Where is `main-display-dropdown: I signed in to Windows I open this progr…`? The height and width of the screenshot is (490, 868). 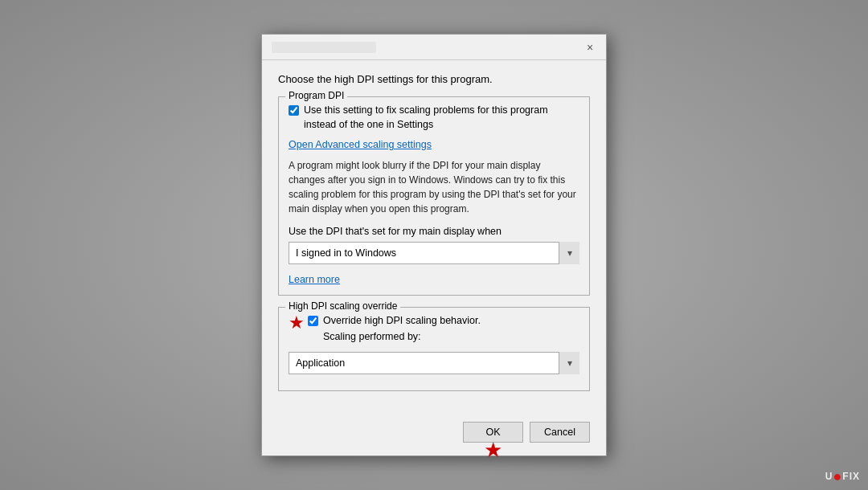
main-display-dropdown: I signed in to Windows I open this progr… is located at coordinates (434, 253).